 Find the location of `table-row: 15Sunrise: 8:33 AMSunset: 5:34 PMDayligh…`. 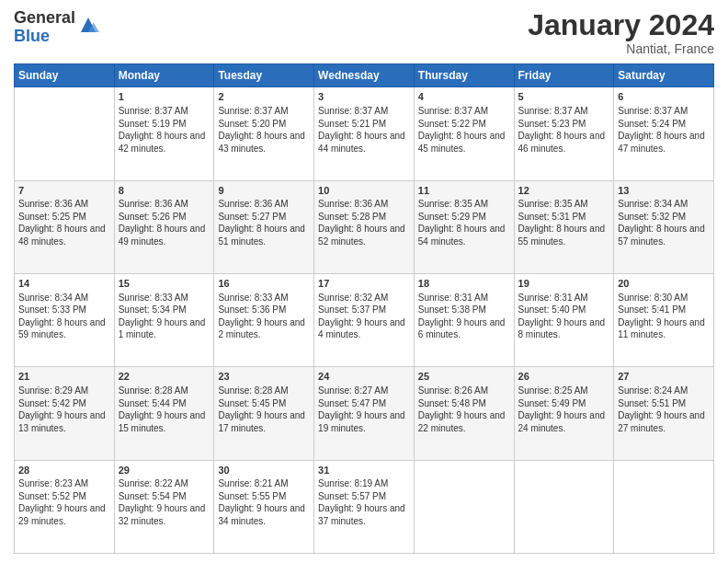

table-row: 15Sunrise: 8:33 AMSunset: 5:34 PMDayligh… is located at coordinates (164, 320).